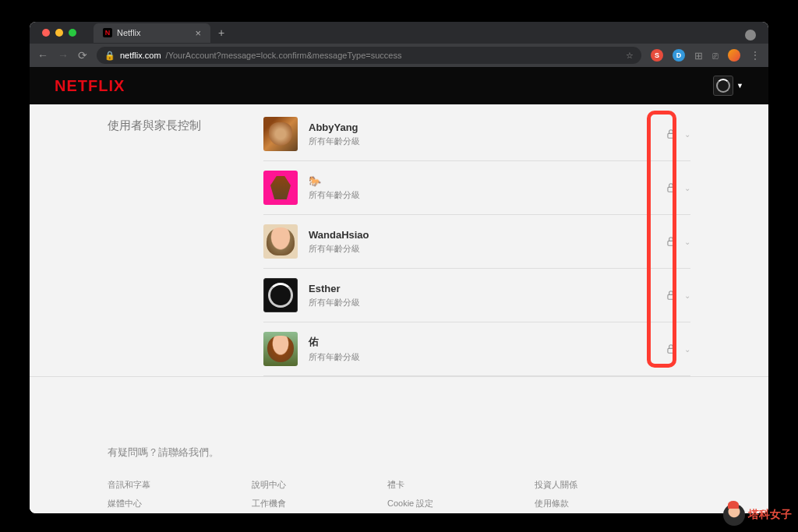 Image resolution: width=798 pixels, height=532 pixels. Describe the element at coordinates (477, 349) in the screenshot. I see `profile-row: 佑 所有年齡分級 ⌄` at that location.